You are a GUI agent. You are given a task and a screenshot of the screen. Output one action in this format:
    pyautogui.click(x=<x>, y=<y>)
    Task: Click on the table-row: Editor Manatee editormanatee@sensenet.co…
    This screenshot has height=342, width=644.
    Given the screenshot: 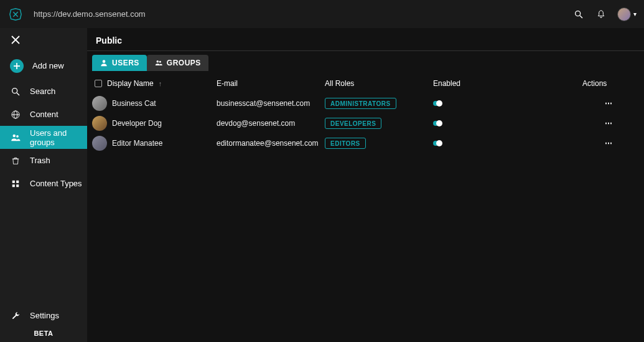 What is the action you would take?
    pyautogui.click(x=366, y=143)
    